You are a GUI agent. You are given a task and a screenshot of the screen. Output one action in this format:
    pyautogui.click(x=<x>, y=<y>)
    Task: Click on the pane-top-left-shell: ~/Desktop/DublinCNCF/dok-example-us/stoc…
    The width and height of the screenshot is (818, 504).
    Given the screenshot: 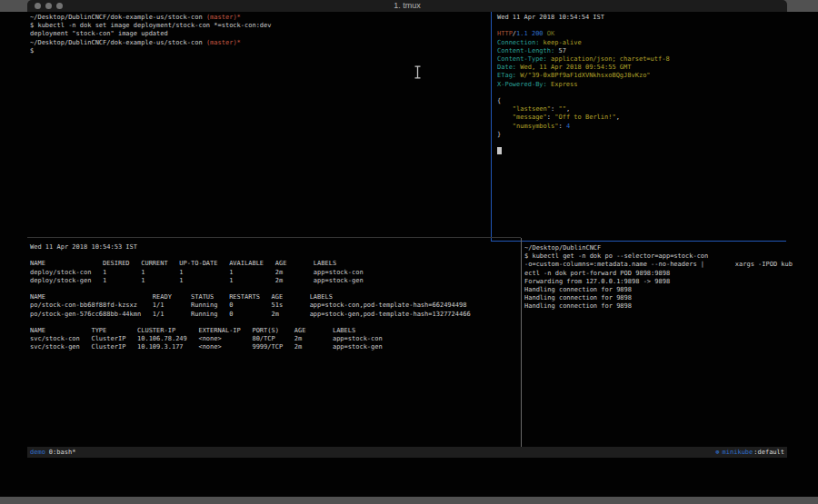 What is the action you would take?
    pyautogui.click(x=259, y=35)
    